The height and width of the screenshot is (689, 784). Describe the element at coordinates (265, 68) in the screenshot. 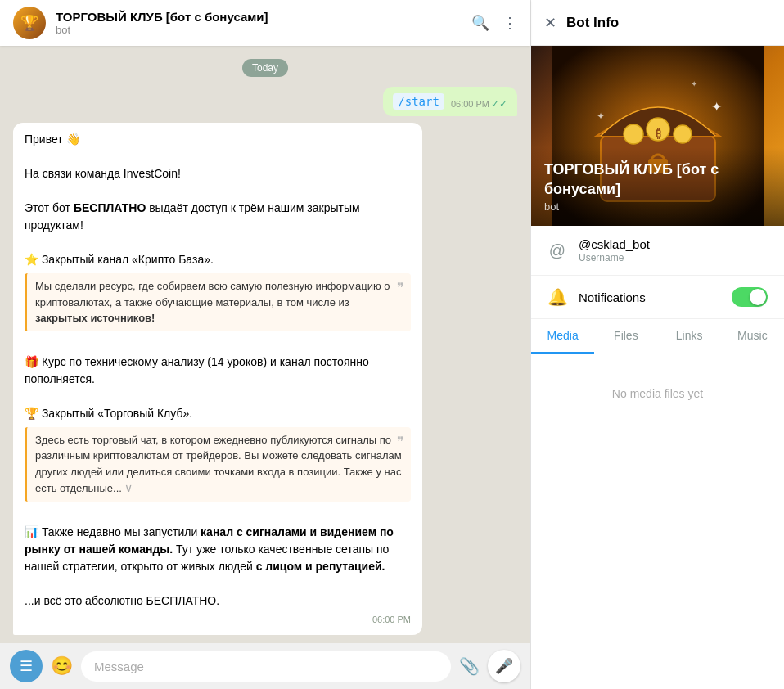

I see `date-badge: Today` at that location.